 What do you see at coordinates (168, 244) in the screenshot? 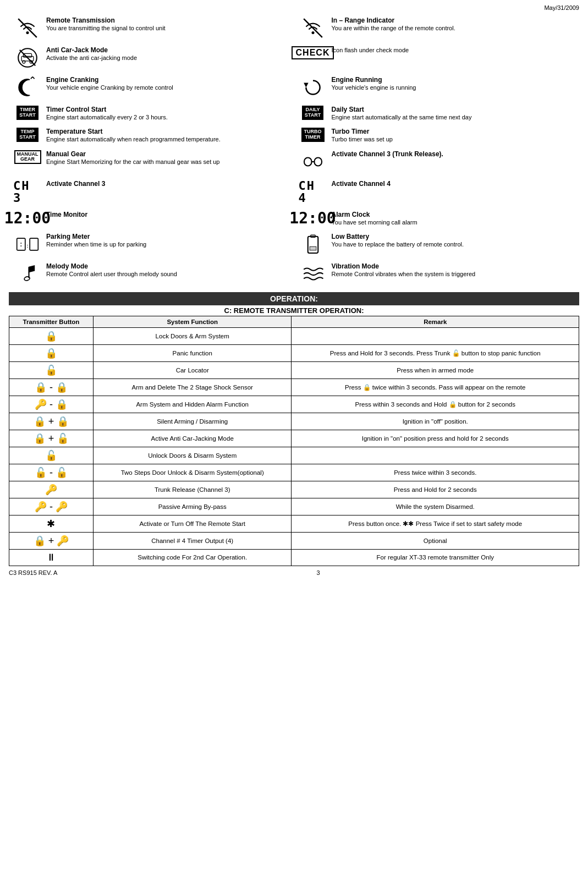
I see `parking-meter-desc: Reminder when time is up for parking` at bounding box center [168, 244].